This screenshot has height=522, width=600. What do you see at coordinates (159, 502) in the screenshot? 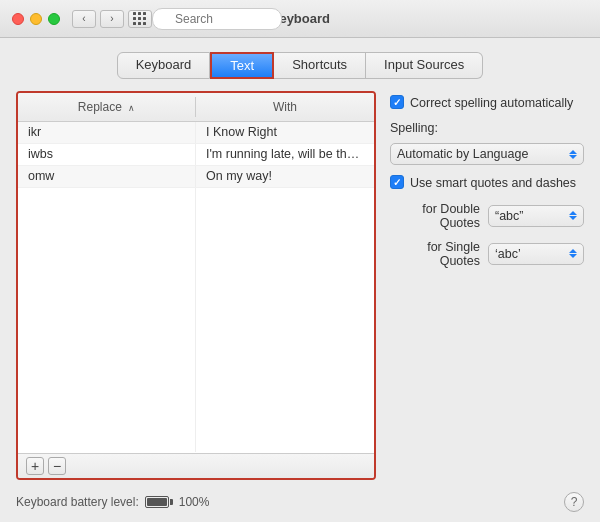
I see `battery-icon` at bounding box center [159, 502].